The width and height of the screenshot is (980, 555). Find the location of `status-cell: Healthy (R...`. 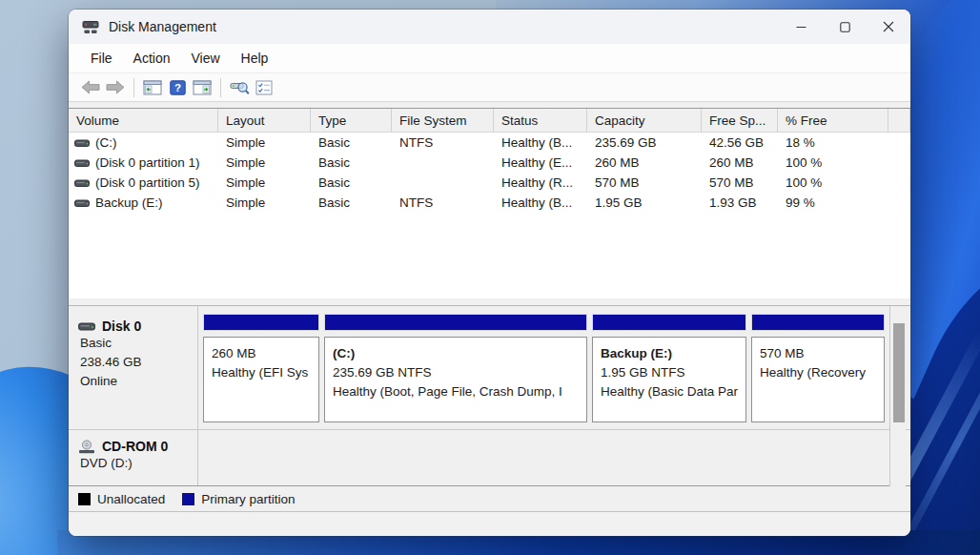

status-cell: Healthy (R... is located at coordinates (541, 183).